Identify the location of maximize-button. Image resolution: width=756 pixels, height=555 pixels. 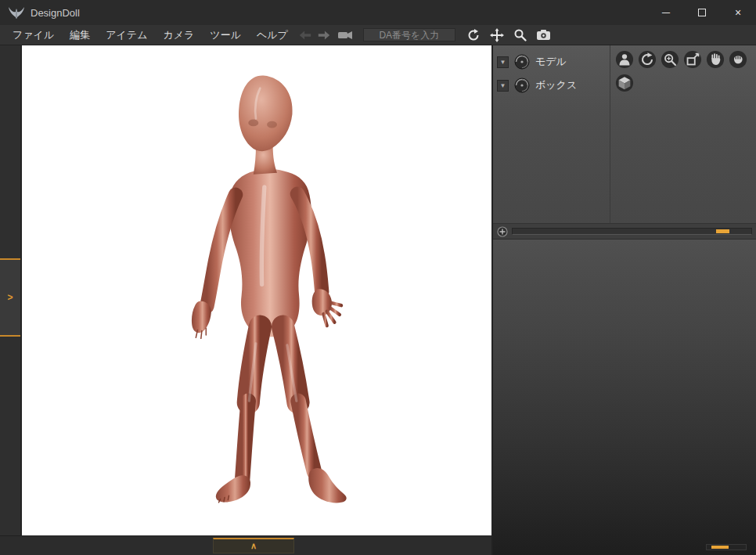
(702, 13).